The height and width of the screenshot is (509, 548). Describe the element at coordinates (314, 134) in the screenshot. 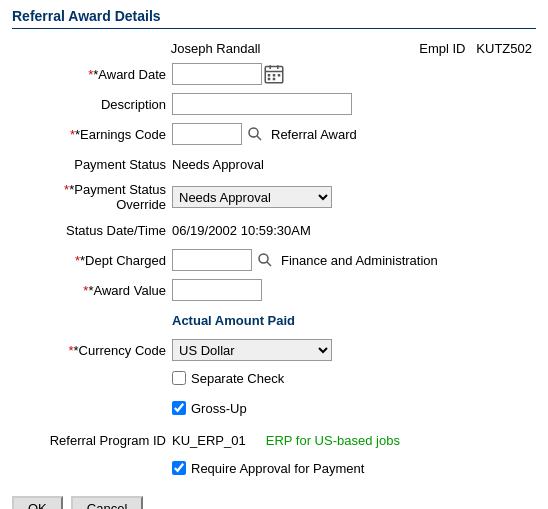

I see `earnings-code-name: Referral Award` at that location.